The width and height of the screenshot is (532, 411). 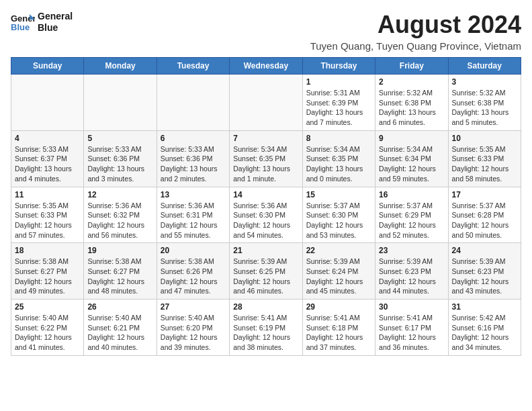 I want to click on day-number: 24, so click(x=485, y=250).